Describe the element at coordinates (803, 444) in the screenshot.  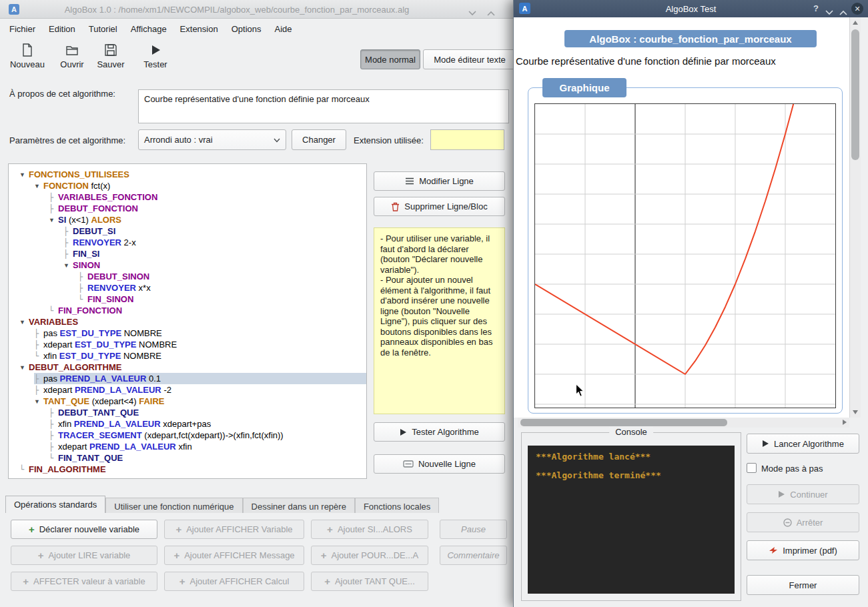
I see `run-algorithm-button: Lancer Algorithme` at that location.